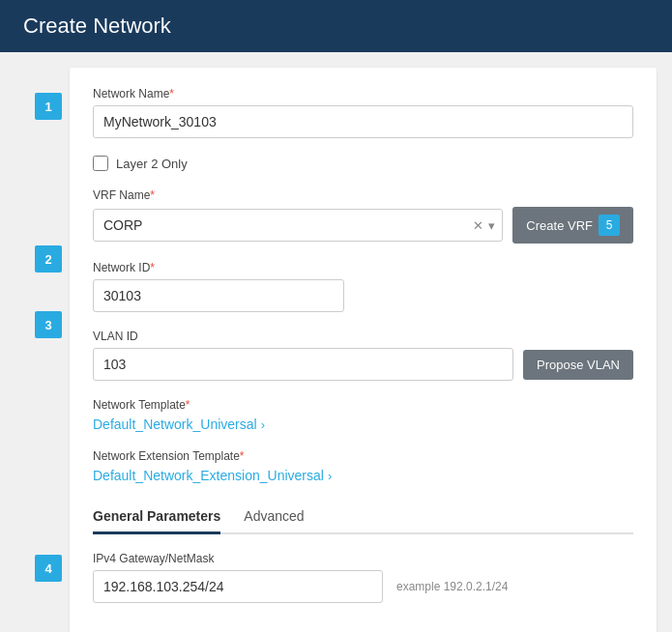 This screenshot has width=672, height=632. What do you see at coordinates (304, 364) in the screenshot?
I see `vlan-id-input` at bounding box center [304, 364].